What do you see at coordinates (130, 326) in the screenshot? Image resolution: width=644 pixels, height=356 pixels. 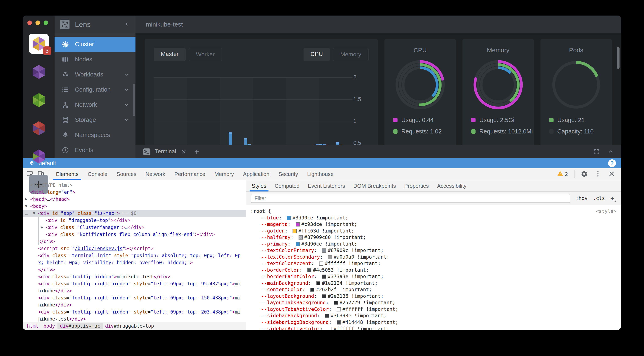 I see `breadcrumb-item: div#draggable-top` at bounding box center [130, 326].